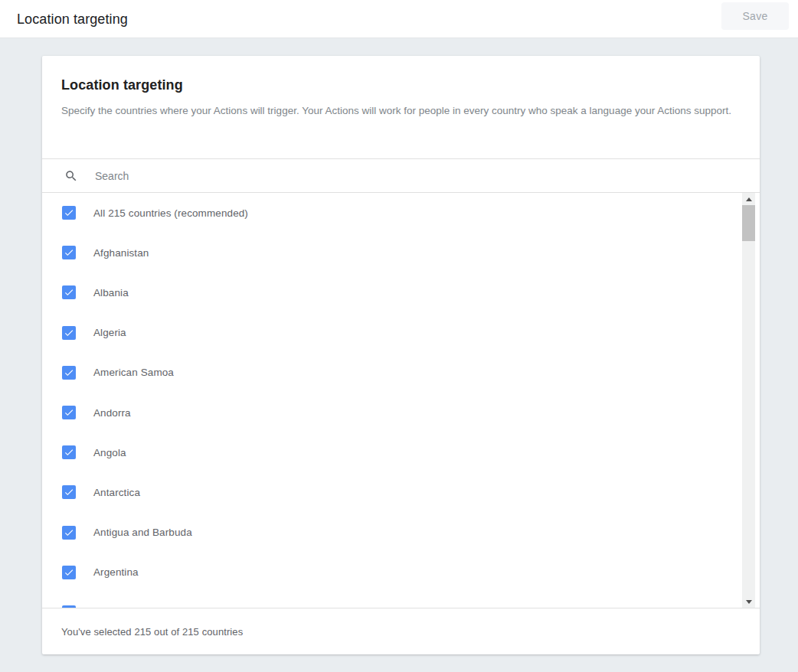 The width and height of the screenshot is (798, 672). What do you see at coordinates (401, 107) in the screenshot?
I see `card-header: Location targeting Specify the countries…` at bounding box center [401, 107].